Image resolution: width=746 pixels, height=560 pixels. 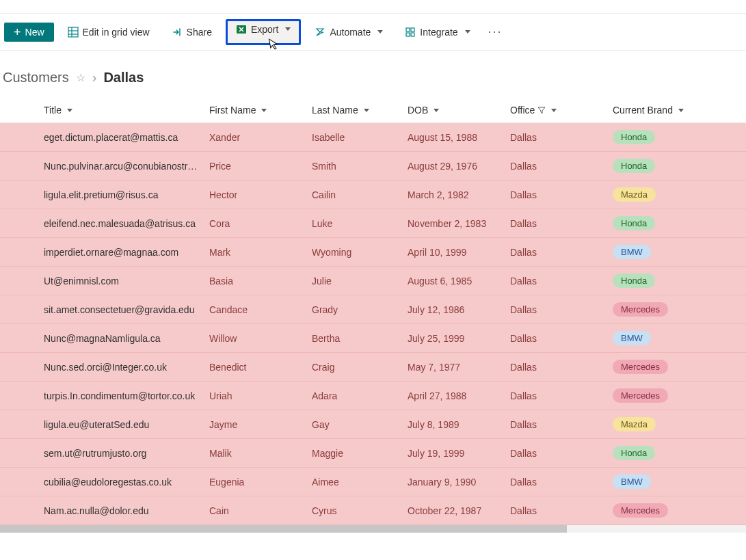 What do you see at coordinates (373, 166) in the screenshot?
I see `table-row: Nunc.pulvinar.arcu@conubianostraper.eduP…` at bounding box center [373, 166].